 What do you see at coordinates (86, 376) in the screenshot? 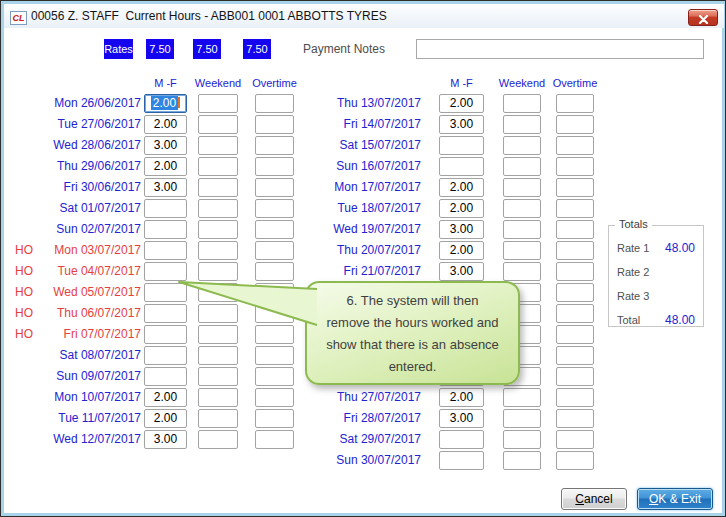
I see `date-label: Sun 09/07/2017` at bounding box center [86, 376].